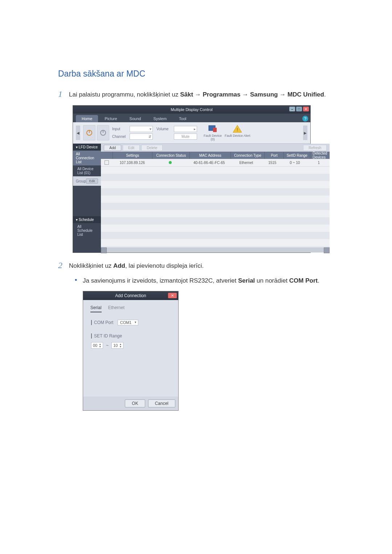 The height and width of the screenshot is (554, 392). Describe the element at coordinates (215, 207) in the screenshot. I see `empty-rows` at that location.